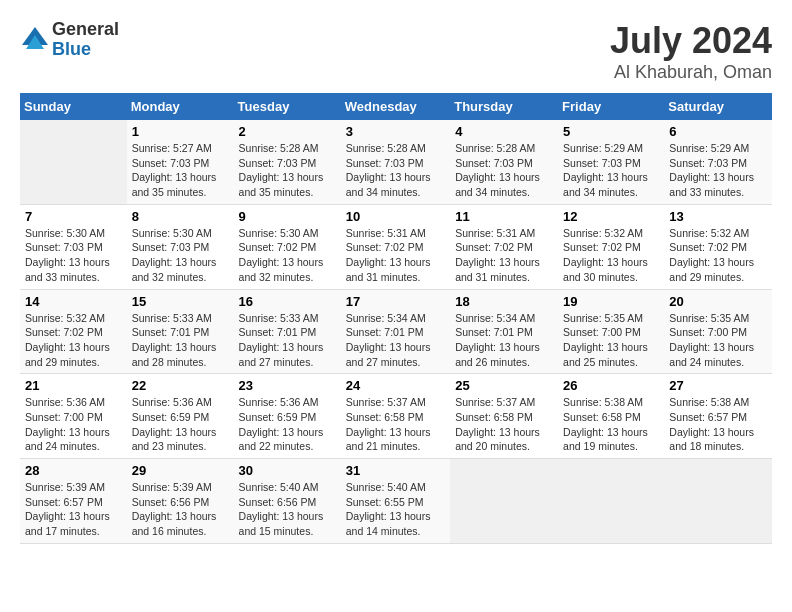 The height and width of the screenshot is (612, 792). Describe the element at coordinates (504, 162) in the screenshot. I see `calendar-cell: 4Sunrise: 5:28 AMSunset: 7:03 PMDaylight…` at that location.